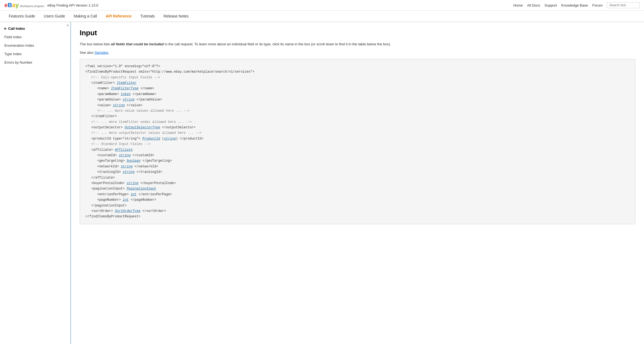  What do you see at coordinates (124, 155) in the screenshot?
I see `link-string-customid: string` at bounding box center [124, 155].